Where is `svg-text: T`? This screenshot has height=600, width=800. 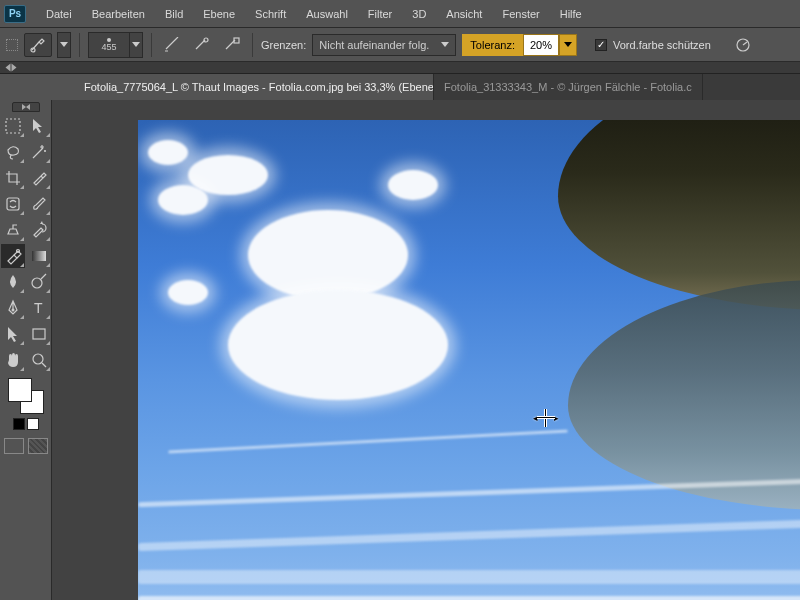
svg-text: T is located at coordinates (38, 308).